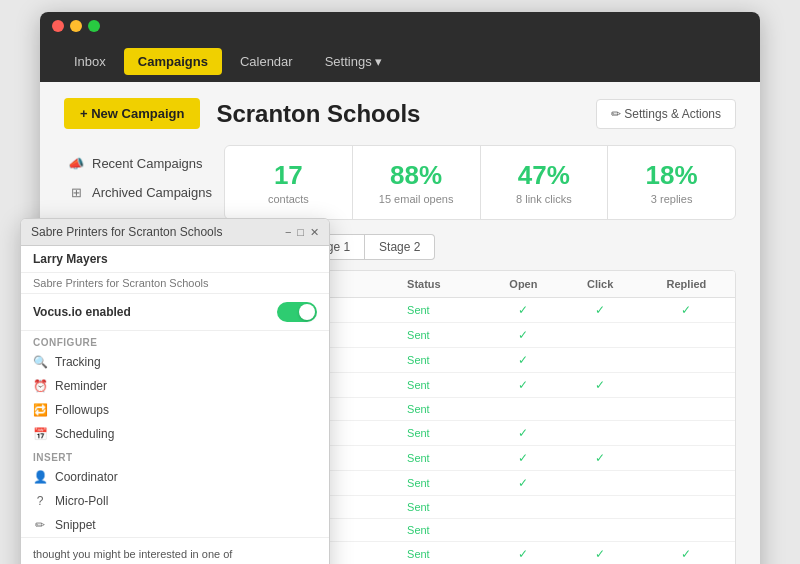 The image size is (800, 564). Describe the element at coordinates (400, 61) in the screenshot. I see `main-nav: Inbox Campaigns Calendar Settings ▾` at that location.